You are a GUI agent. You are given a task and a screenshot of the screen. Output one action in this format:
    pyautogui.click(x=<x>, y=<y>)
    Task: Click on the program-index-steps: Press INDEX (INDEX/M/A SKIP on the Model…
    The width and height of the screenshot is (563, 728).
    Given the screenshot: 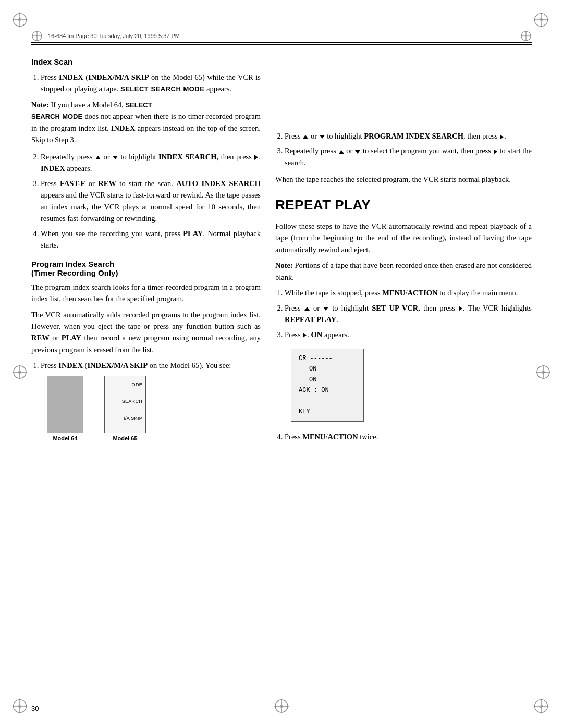 What is the action you would take?
    pyautogui.click(x=146, y=365)
    